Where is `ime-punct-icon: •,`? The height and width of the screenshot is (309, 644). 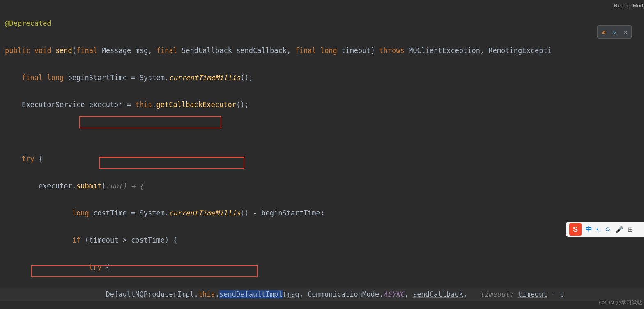 ime-punct-icon: •, is located at coordinates (598, 229).